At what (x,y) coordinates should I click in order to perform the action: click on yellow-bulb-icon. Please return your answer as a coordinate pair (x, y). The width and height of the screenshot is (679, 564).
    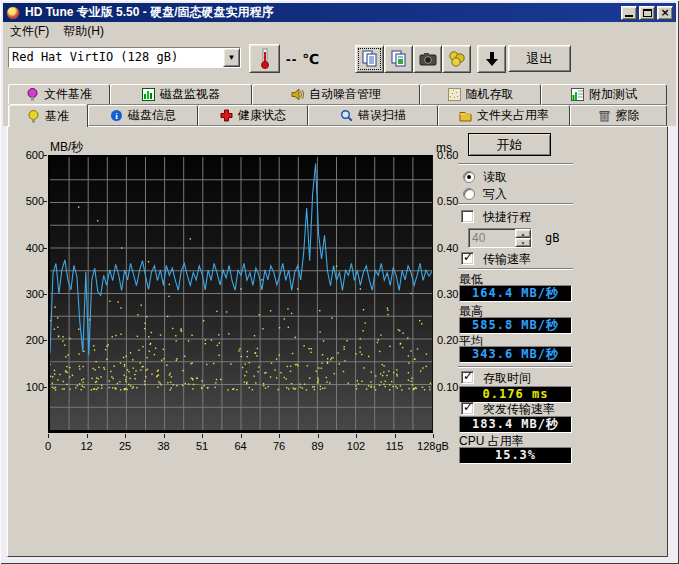
    Looking at the image, I should click on (34, 116).